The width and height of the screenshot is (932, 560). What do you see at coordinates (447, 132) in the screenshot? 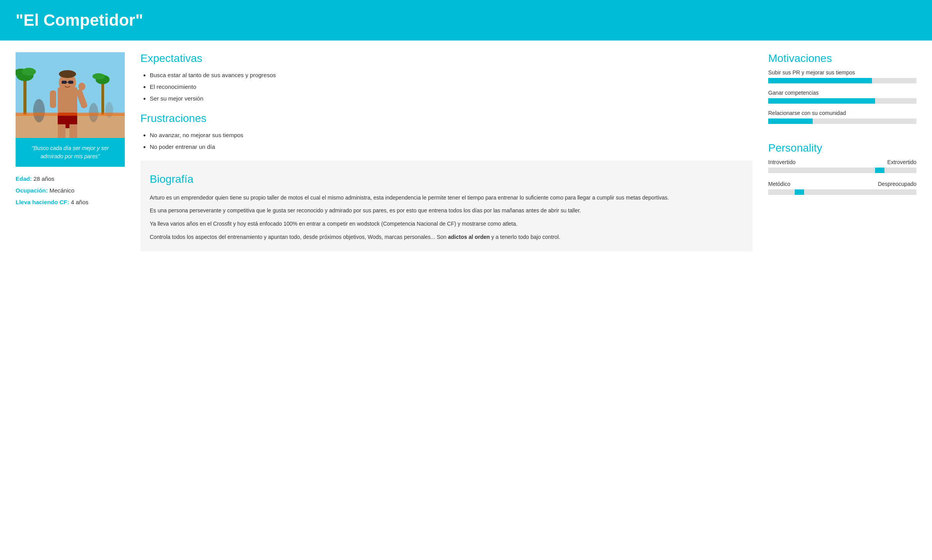
I see `frustraciones-section: Frustraciones No avanzar, no mejorar sus…` at bounding box center [447, 132].